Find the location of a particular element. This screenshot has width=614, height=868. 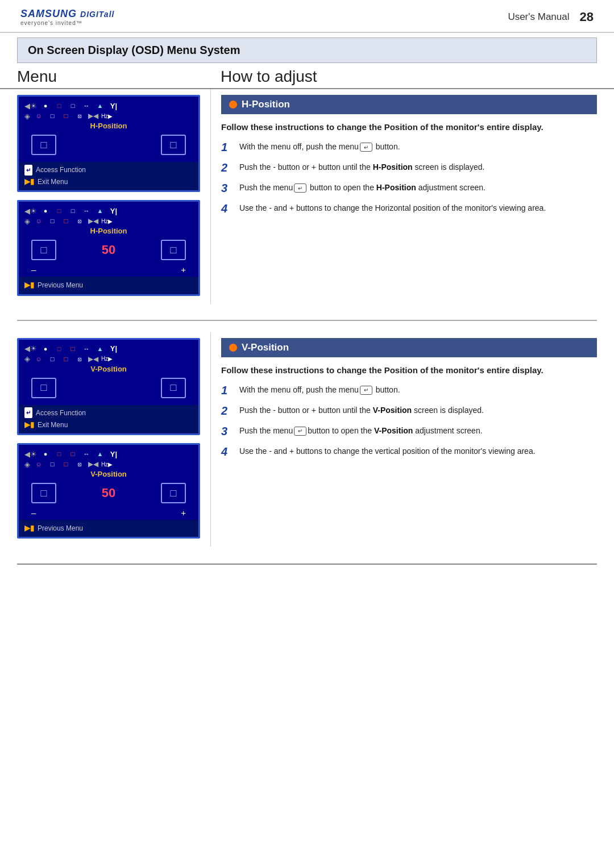

v-step-num-4: 4 is located at coordinates (227, 452).